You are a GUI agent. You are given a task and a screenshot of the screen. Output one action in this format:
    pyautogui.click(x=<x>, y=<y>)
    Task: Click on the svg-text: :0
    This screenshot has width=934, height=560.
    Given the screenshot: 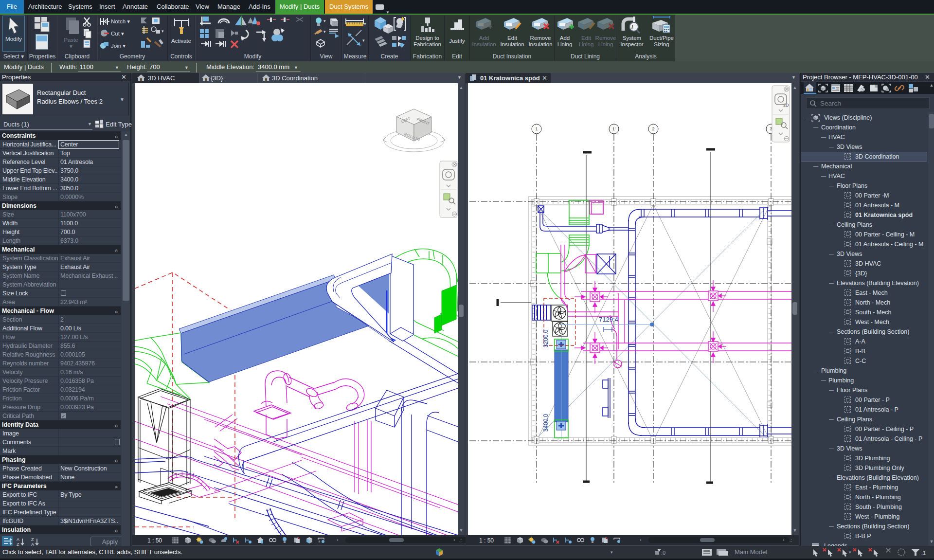 What is the action you would take?
    pyautogui.click(x=664, y=553)
    